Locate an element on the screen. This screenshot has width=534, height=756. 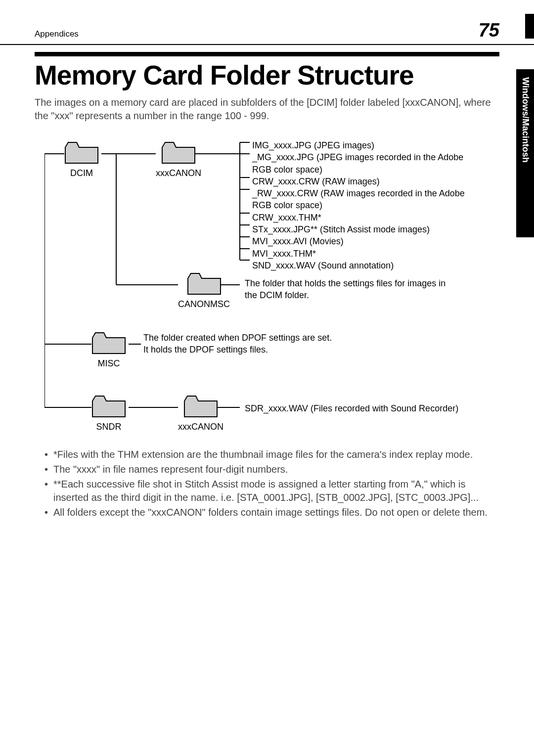
file-item: _MG_xxxx.JPG (JPEG images recorded in th… is located at coordinates (358, 163).